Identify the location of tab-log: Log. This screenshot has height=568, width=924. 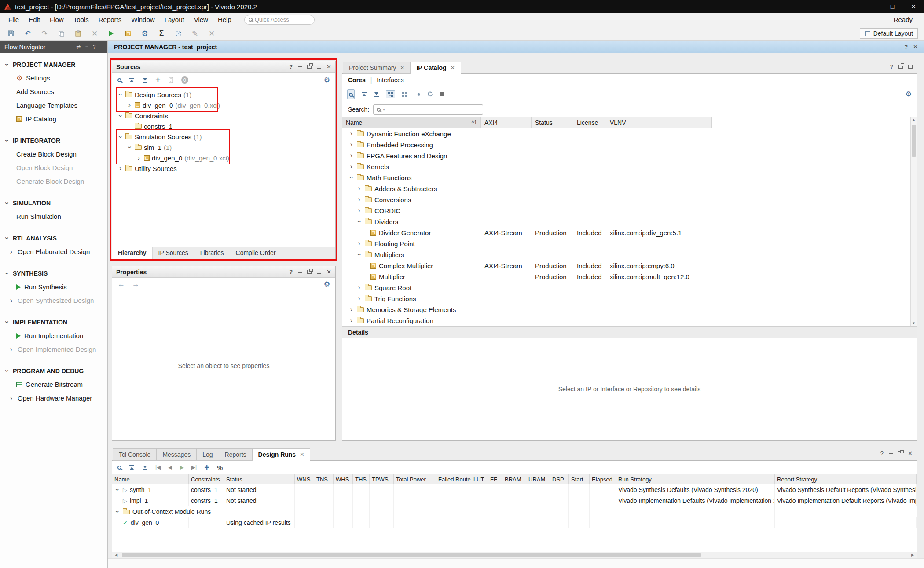
(208, 455).